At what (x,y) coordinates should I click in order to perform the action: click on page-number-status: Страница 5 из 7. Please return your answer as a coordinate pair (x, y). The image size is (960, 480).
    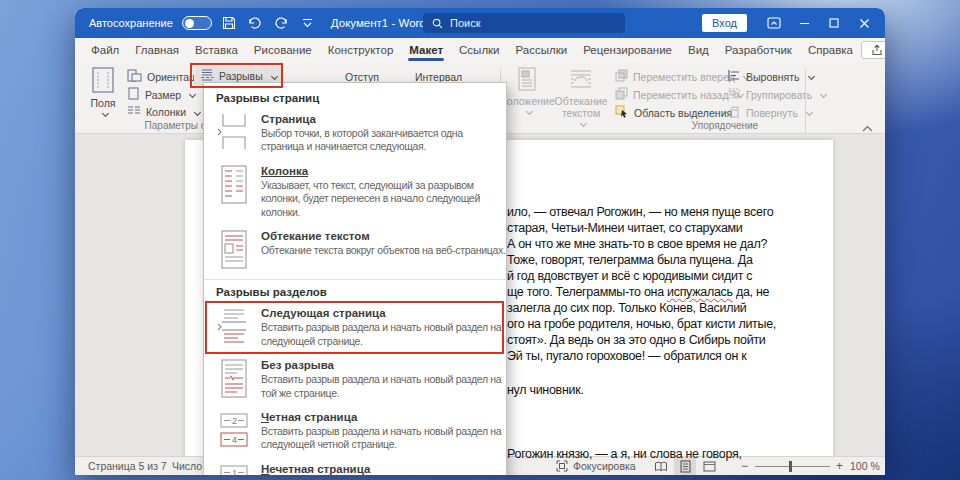
    Looking at the image, I should click on (128, 466).